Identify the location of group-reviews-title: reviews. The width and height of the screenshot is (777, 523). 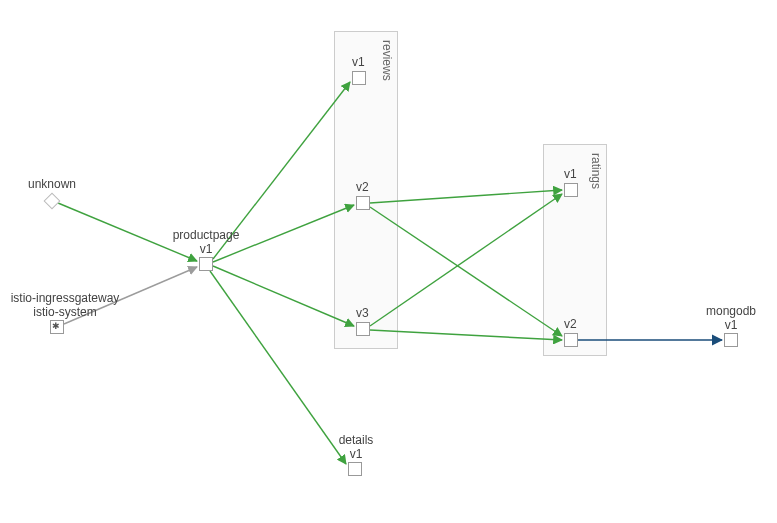
(387, 60).